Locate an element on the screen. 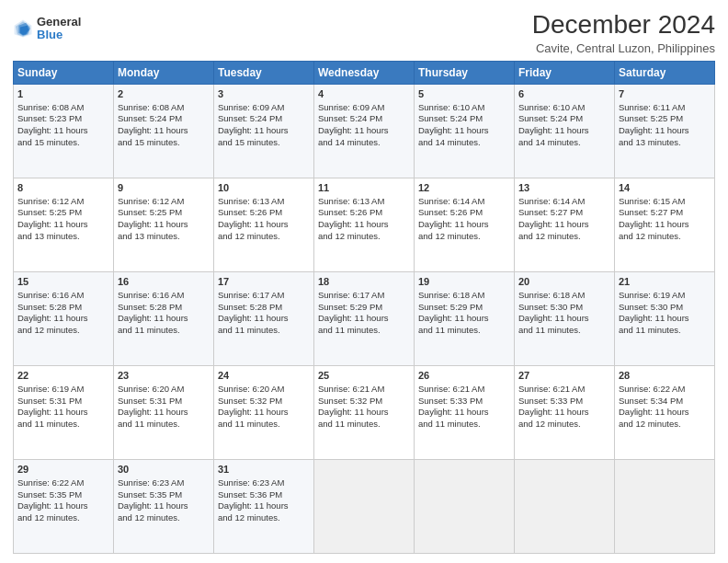 Image resolution: width=728 pixels, height=563 pixels. day-info-line: Sunset: 5:30 PM is located at coordinates (564, 307).